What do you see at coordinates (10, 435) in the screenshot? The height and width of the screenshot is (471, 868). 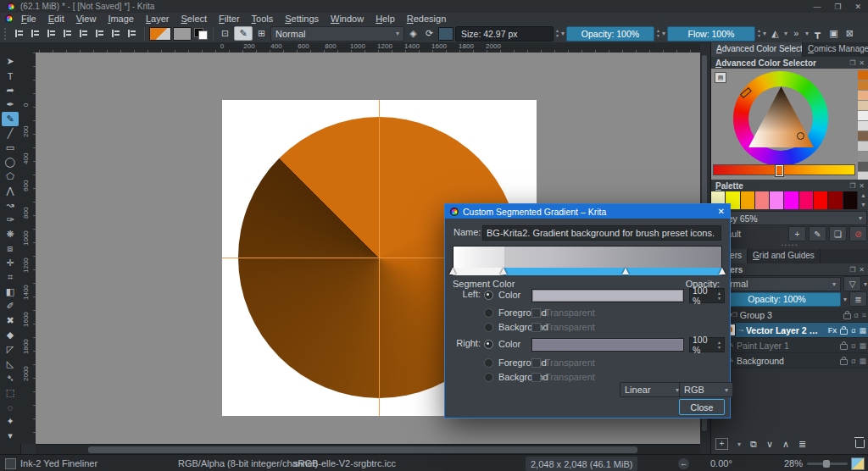 I see `tool-more: ▾` at bounding box center [10, 435].